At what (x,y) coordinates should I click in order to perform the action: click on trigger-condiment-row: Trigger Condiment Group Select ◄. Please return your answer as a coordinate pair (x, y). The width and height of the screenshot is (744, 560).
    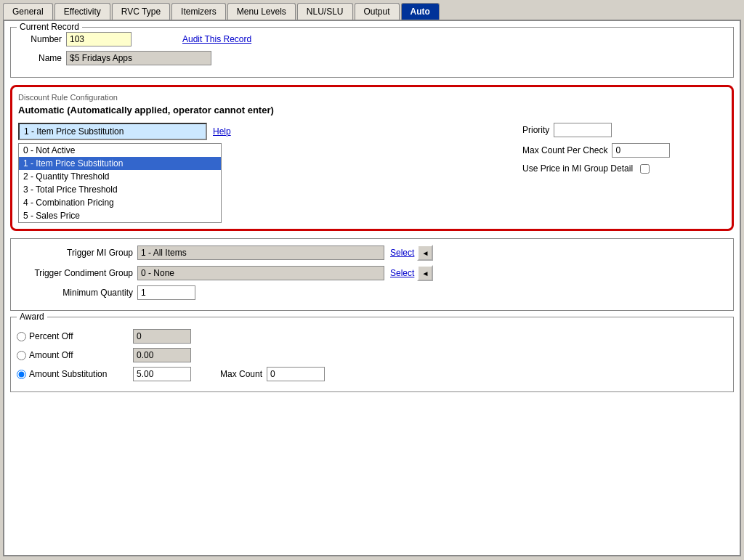
    Looking at the image, I should click on (372, 273).